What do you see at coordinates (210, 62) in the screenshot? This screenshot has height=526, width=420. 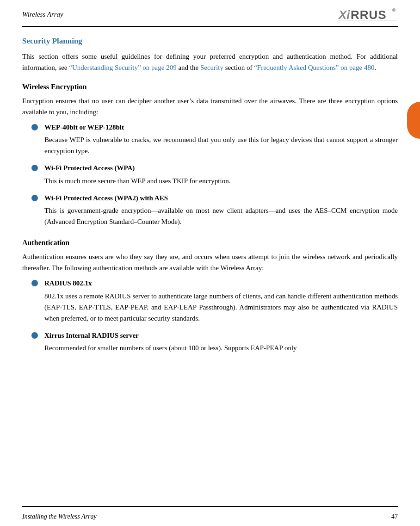 I see `security-planning-intro: This section offers some useful guidelin…` at bounding box center [210, 62].